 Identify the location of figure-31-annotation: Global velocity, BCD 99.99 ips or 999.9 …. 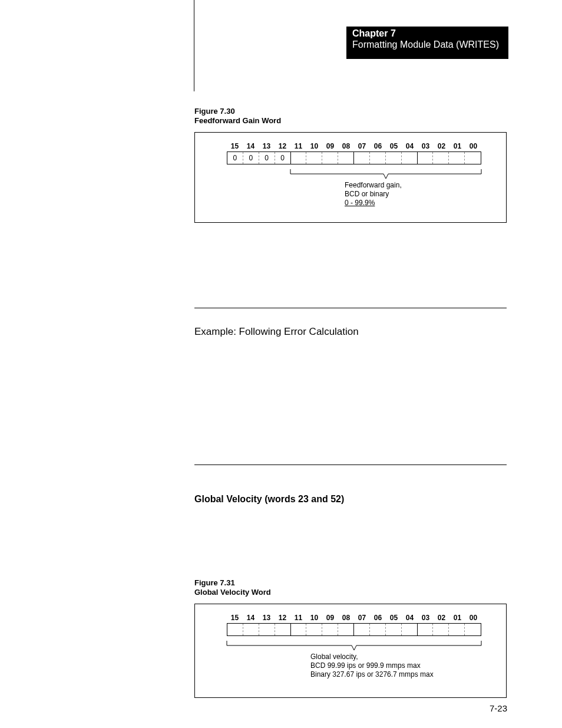
(372, 666).